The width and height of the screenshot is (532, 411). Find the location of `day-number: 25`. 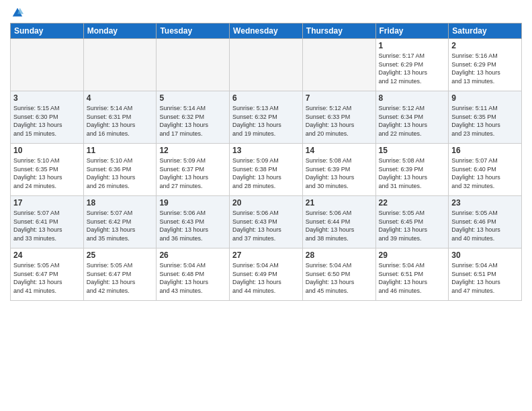

day-number: 25 is located at coordinates (120, 255).